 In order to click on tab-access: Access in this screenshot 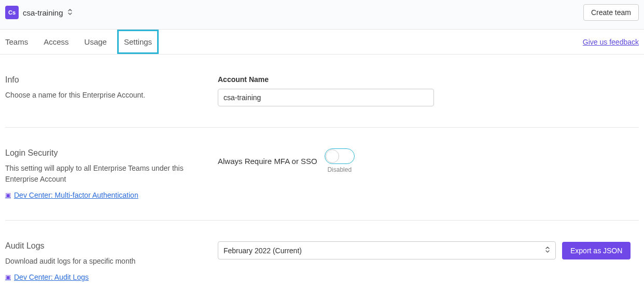, I will do `click(56, 42)`.